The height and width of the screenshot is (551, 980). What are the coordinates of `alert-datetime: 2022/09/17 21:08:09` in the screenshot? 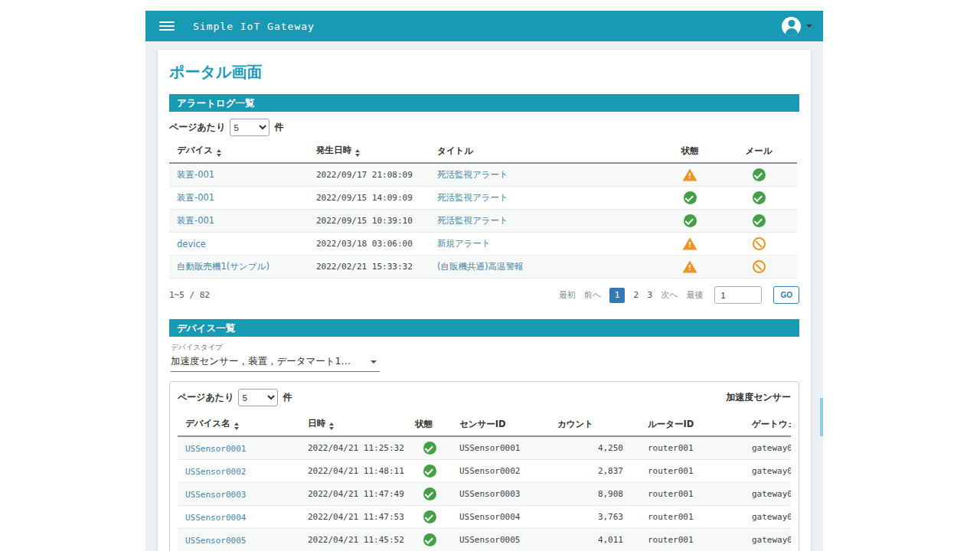 It's located at (369, 174).